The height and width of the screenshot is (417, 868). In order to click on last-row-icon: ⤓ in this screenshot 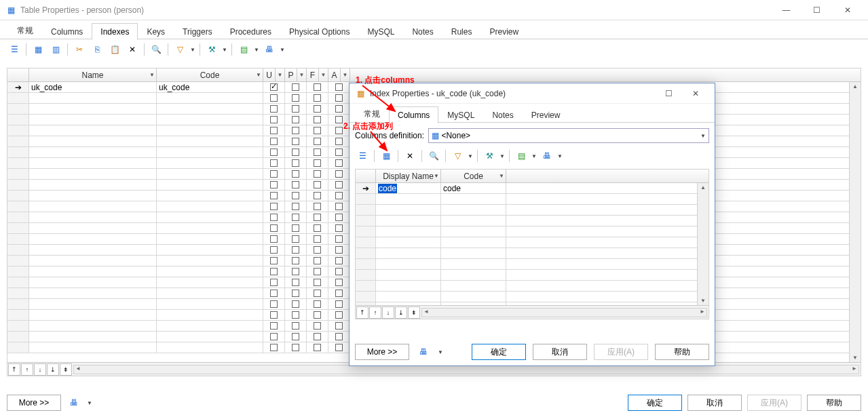, I will do `click(53, 370)`.